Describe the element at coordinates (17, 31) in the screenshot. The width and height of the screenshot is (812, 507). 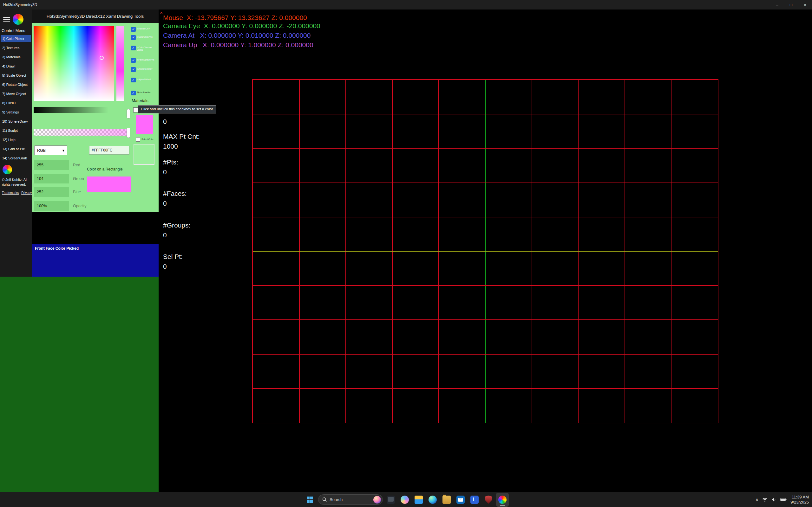
I see `control-menu-header: Control Menu` at that location.